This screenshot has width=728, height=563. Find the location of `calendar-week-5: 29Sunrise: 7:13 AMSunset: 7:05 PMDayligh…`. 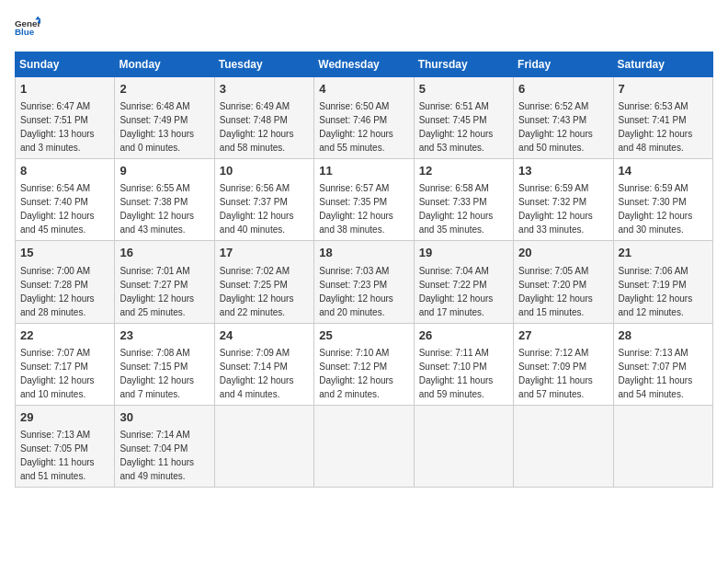

calendar-week-5: 29Sunrise: 7:13 AMSunset: 7:05 PMDayligh… is located at coordinates (364, 445).